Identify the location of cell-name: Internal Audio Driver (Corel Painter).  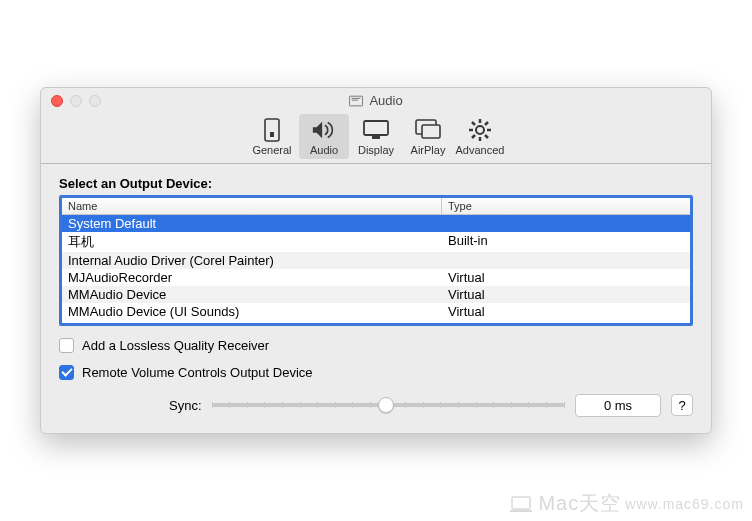
(258, 260).